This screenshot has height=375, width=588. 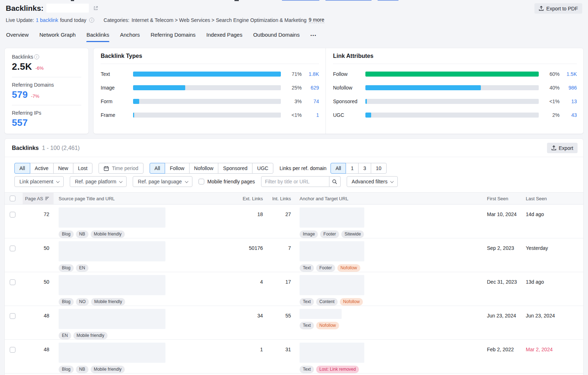 I want to click on column-header-last-seen: Last Seen, so click(x=555, y=198).